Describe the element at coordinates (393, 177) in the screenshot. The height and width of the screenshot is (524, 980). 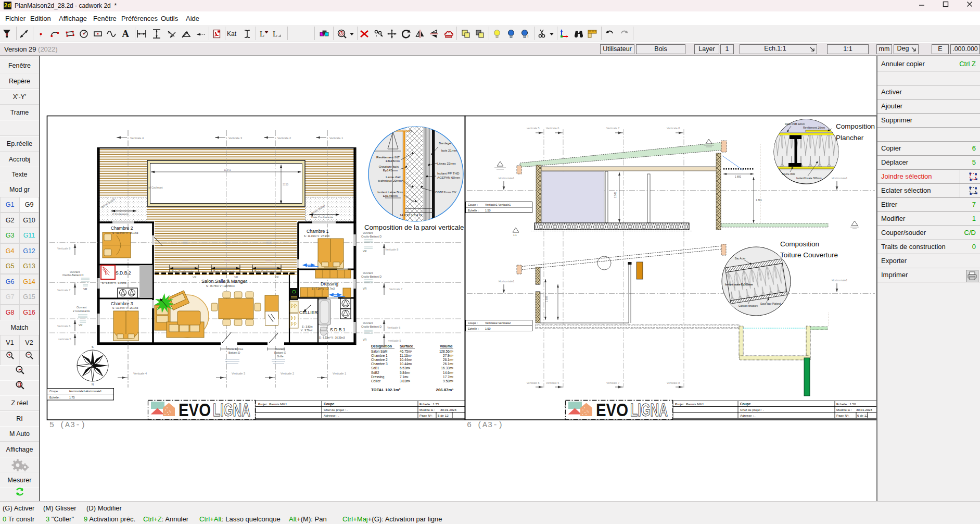
I see `svg-text: Lame d'air` at that location.